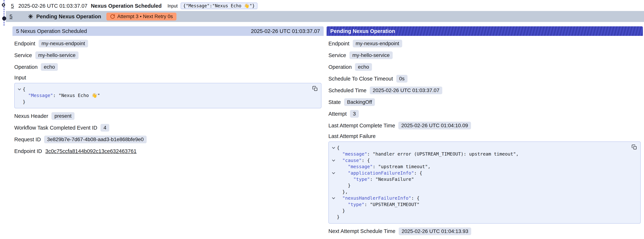 The height and width of the screenshot is (239, 644). I want to click on code-line-text: "cause": {, so click(354, 160).